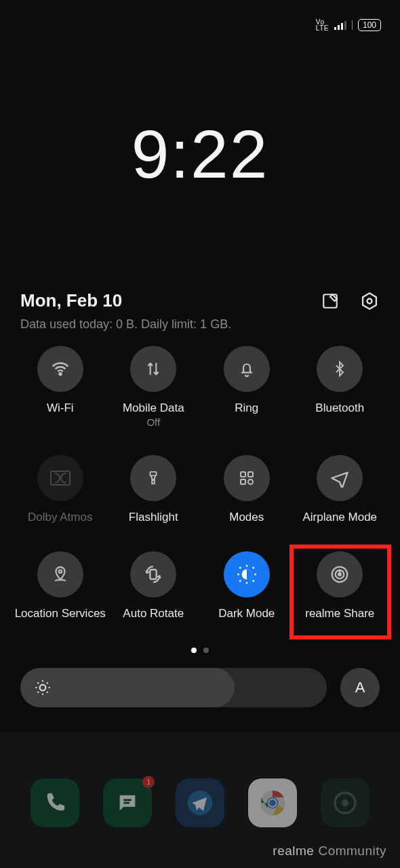 This screenshot has height=868, width=400. What do you see at coordinates (154, 387) in the screenshot?
I see `tile-mobile-data: Mobile Data Off` at bounding box center [154, 387].